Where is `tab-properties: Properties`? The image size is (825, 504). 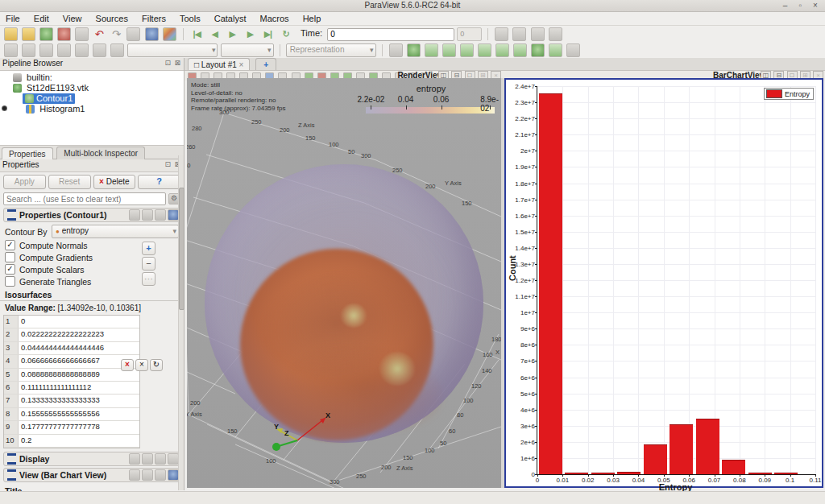
tab-properties: Properties is located at coordinates (27, 154).